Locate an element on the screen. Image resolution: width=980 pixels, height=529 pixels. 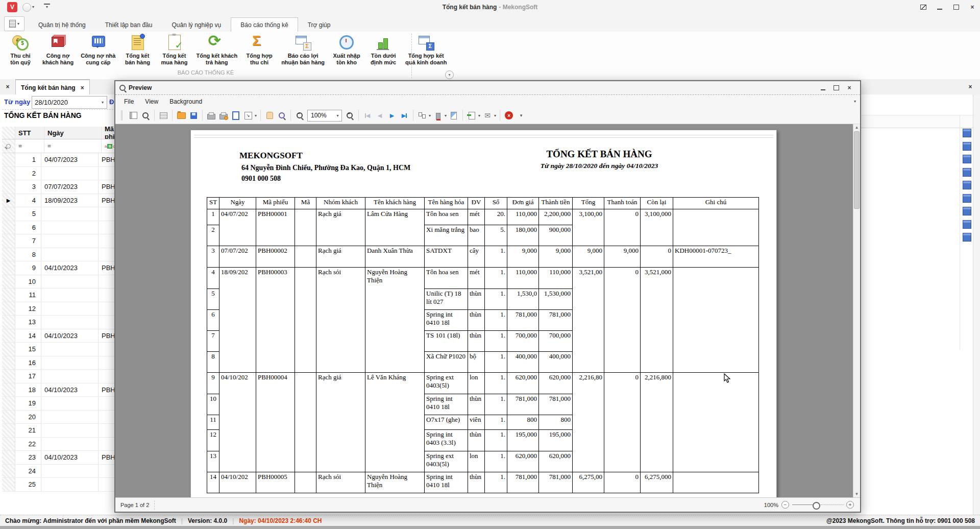
table-row: 2 is located at coordinates (59, 174).